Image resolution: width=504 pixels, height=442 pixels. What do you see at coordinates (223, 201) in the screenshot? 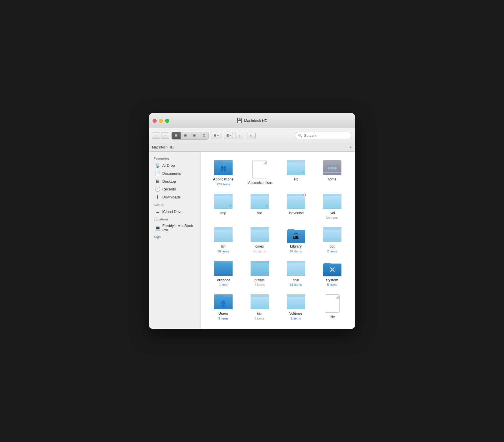
I see `tmp-folder-icon: ↗` at bounding box center [223, 201].